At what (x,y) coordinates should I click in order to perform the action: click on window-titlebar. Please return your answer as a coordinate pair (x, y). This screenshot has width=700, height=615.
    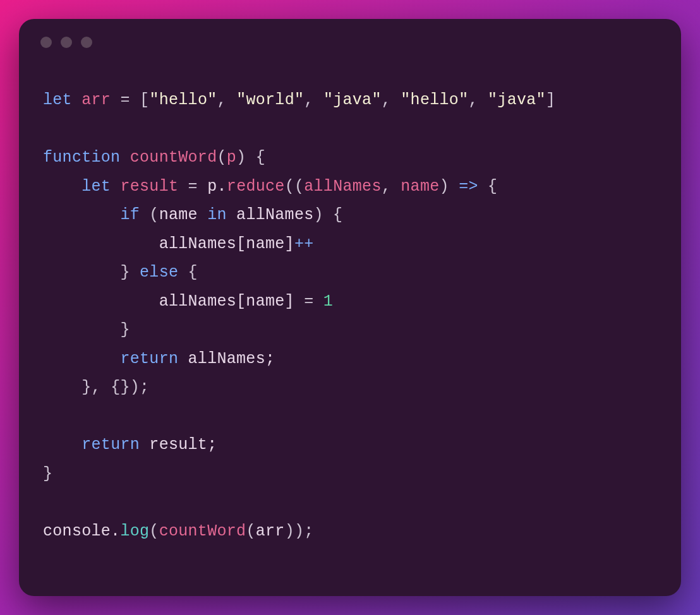
    Looking at the image, I should click on (350, 37).